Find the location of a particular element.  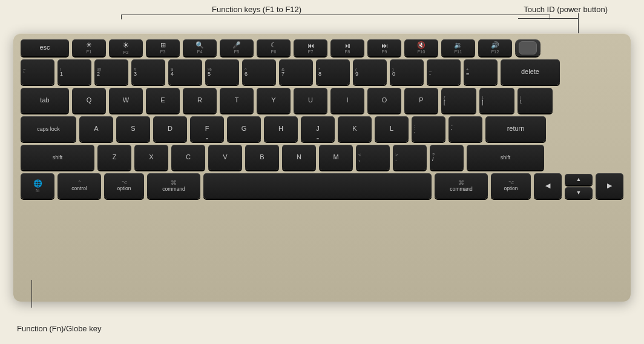

key-arrow-up: ▲ is located at coordinates (579, 179).